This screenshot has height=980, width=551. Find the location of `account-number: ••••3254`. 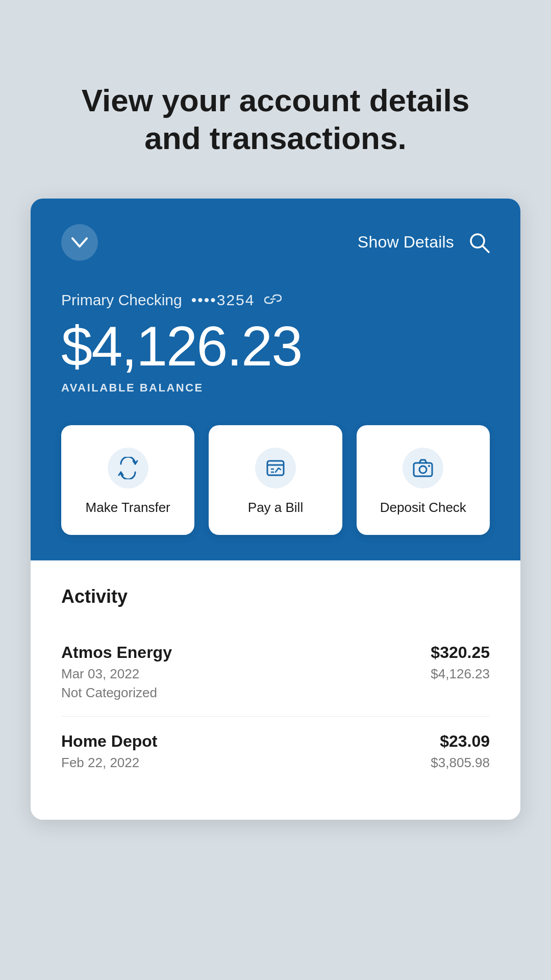

account-number: ••••3254 is located at coordinates (223, 300).